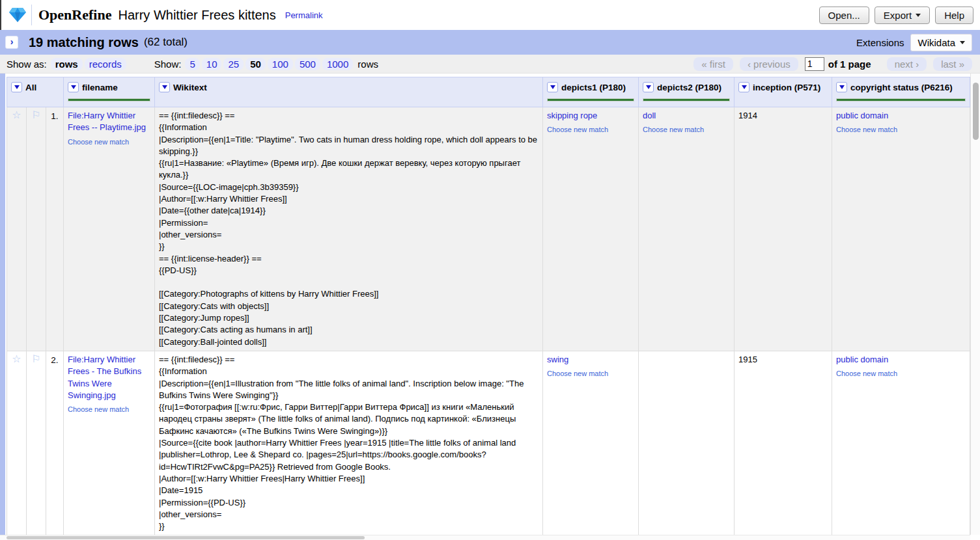  I want to click on inception-cell: 1915, so click(783, 443).